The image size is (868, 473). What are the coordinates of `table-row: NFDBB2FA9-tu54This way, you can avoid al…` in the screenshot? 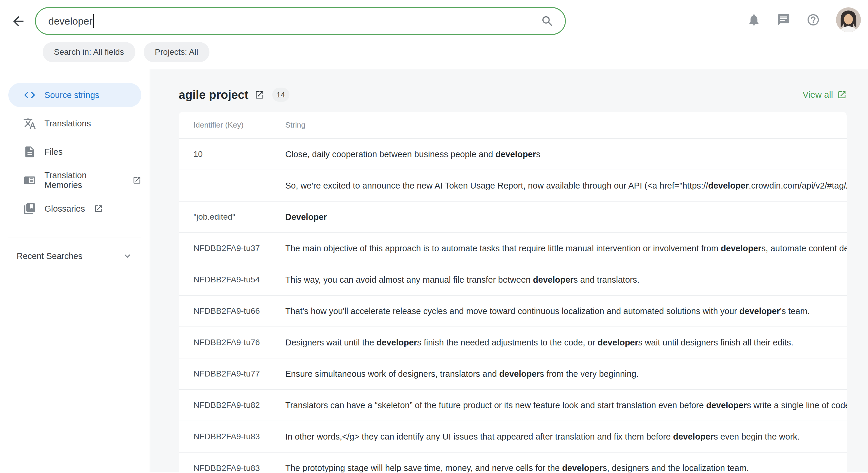 It's located at (513, 279).